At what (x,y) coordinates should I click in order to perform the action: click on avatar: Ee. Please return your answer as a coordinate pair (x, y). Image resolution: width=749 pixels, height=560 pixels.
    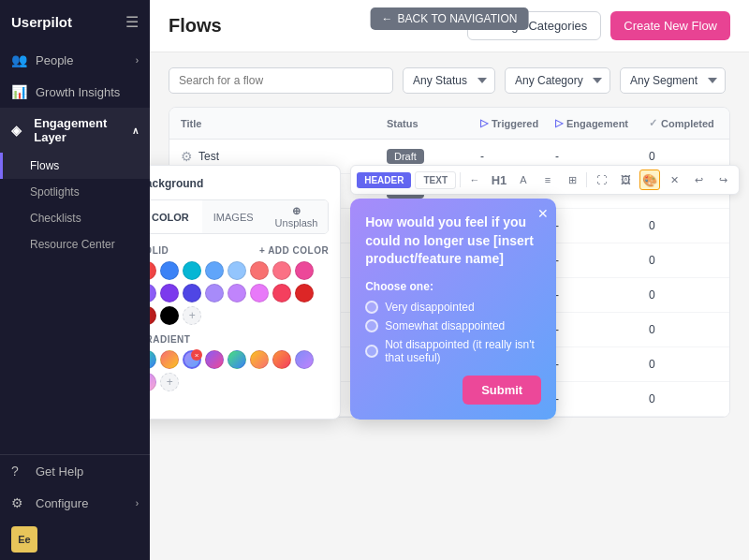
    Looking at the image, I should click on (24, 539).